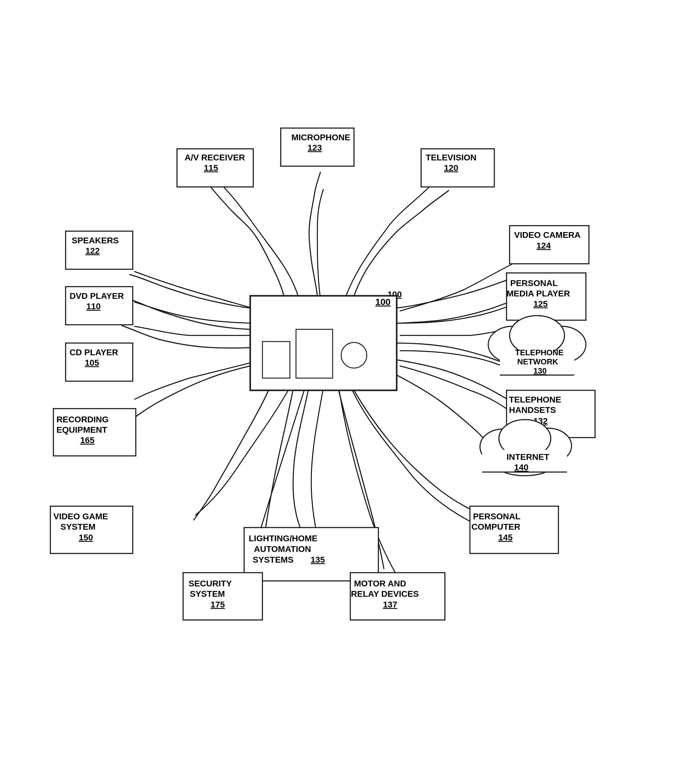  What do you see at coordinates (380, 584) in the screenshot?
I see `svg-text: MOTOR AND` at bounding box center [380, 584].